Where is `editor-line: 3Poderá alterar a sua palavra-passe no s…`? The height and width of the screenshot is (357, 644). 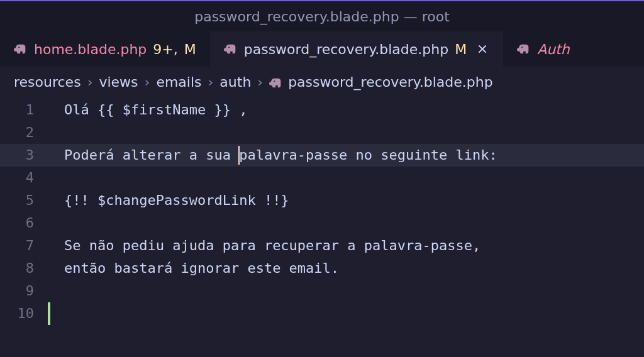
editor-line: 3Poderá alterar a sua palavra-passe no s… is located at coordinates (322, 155).